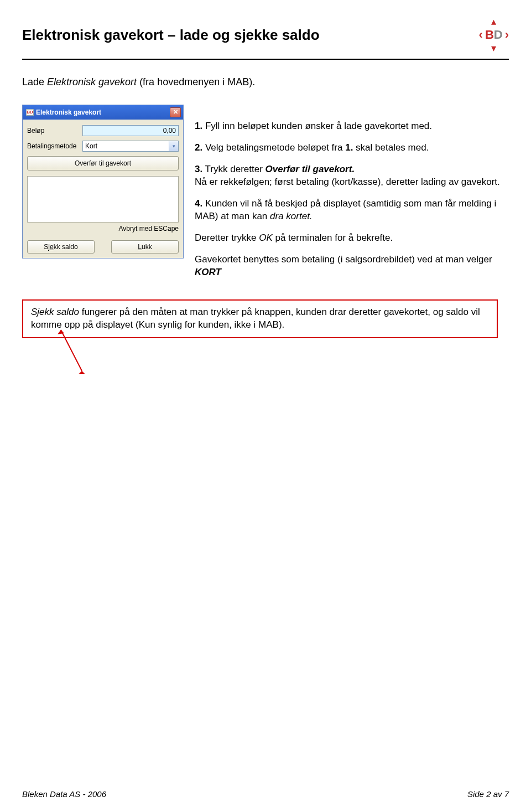  Describe the element at coordinates (69, 112) in the screenshot. I see `dialog-title: Elektronisk gavekort` at that location.